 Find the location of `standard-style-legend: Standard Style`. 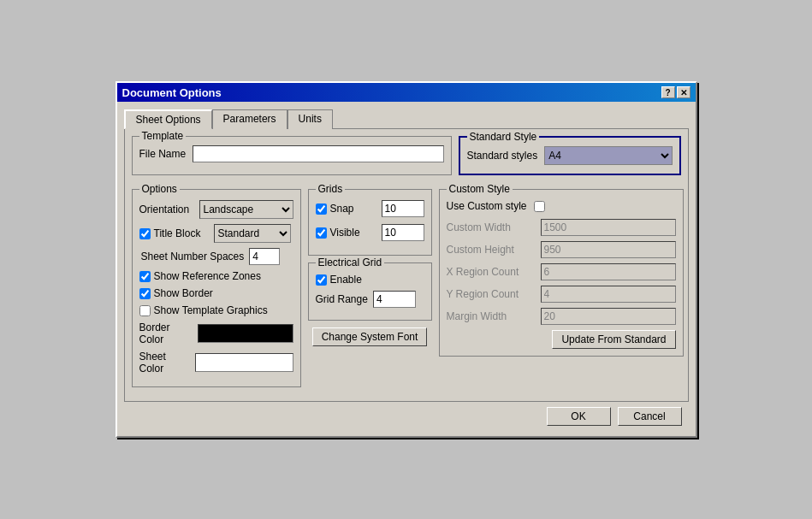

standard-style-legend: Standard Style is located at coordinates (503, 137).